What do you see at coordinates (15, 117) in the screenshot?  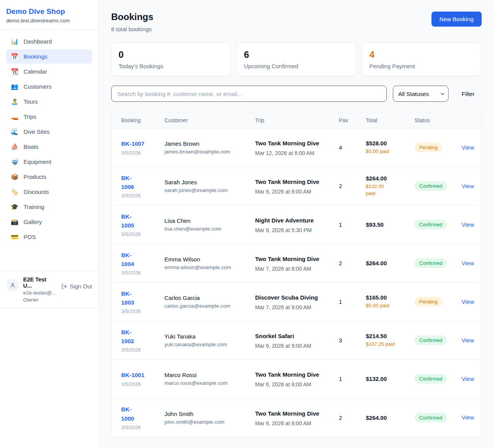 I see `speedboat-icon: 🚤` at bounding box center [15, 117].